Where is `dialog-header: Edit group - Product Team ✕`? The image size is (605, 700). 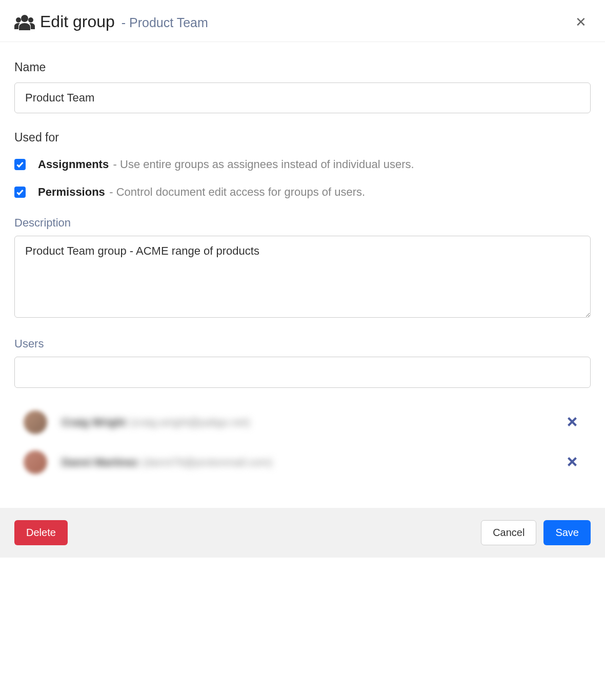
dialog-header: Edit group - Product Team ✕ is located at coordinates (302, 21).